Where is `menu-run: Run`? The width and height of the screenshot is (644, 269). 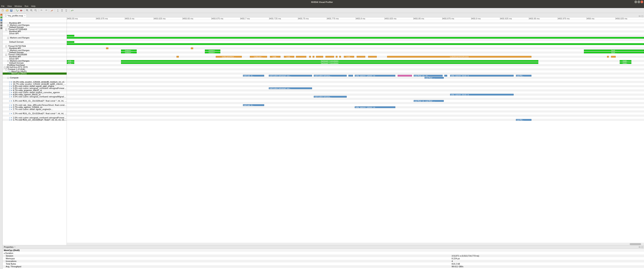 menu-run: Run is located at coordinates (26, 6).